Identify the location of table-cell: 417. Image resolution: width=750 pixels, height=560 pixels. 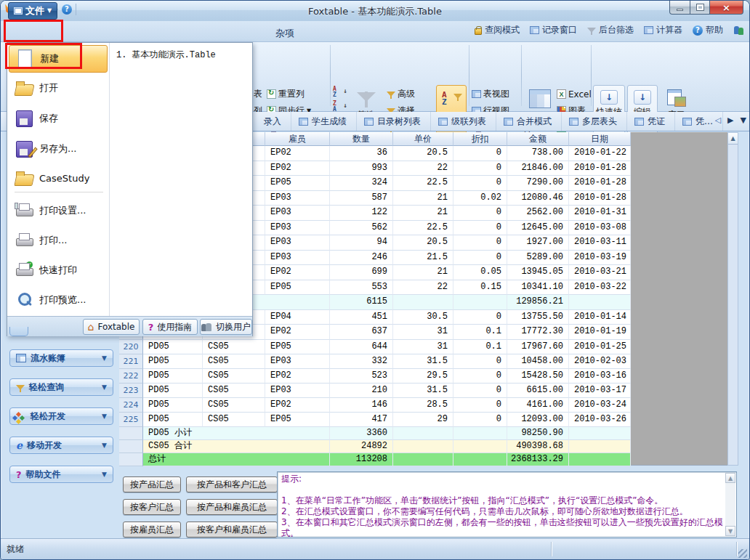
(362, 420).